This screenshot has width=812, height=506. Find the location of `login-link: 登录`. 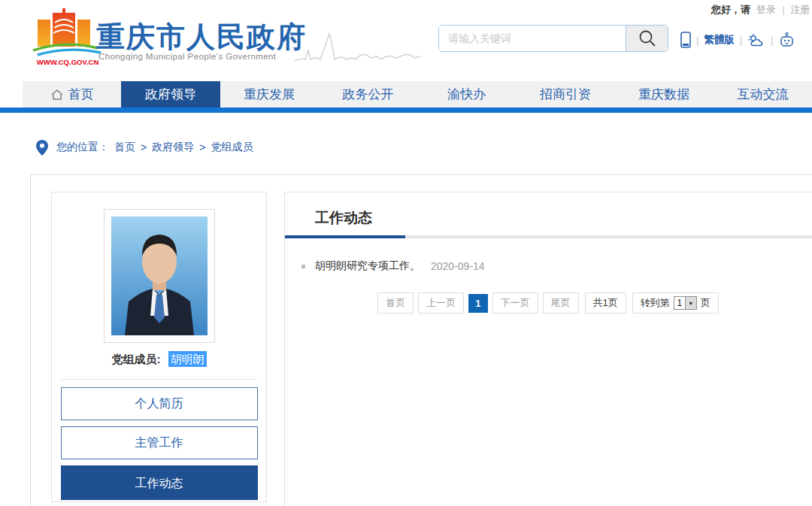

login-link: 登录 is located at coordinates (766, 9).